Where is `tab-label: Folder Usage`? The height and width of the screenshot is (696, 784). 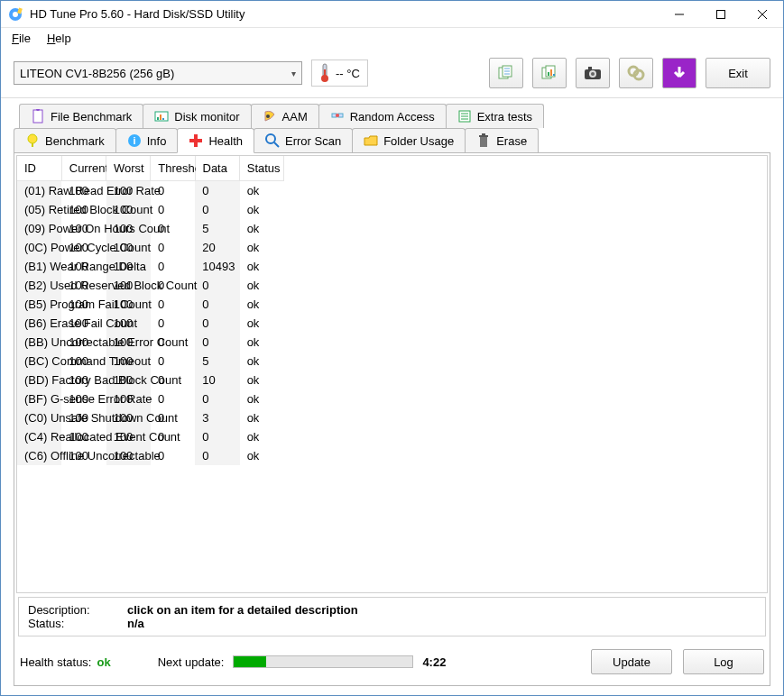
tab-label: Folder Usage is located at coordinates (419, 141).